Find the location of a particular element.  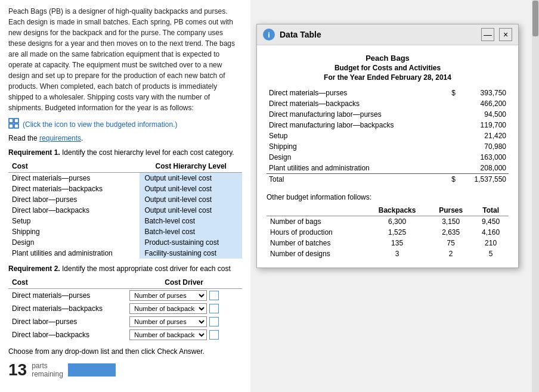

close-button: × is located at coordinates (506, 35).